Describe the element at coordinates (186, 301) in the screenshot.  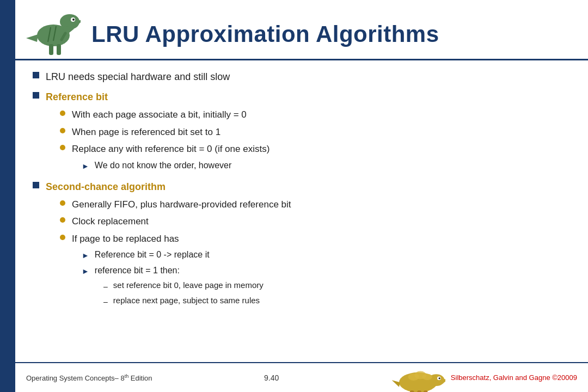
I see `second-chance-sub3-2b-text: replace next page, subject to same rules` at that location.